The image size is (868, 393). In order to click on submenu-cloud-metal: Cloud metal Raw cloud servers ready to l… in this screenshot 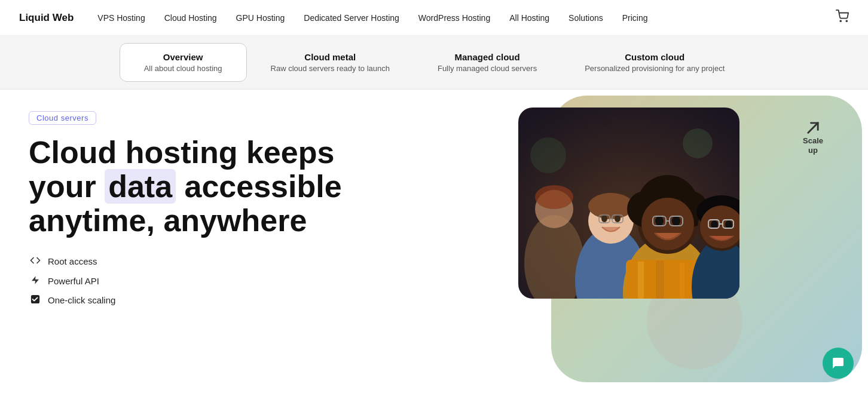, I will do `click(330, 62)`.